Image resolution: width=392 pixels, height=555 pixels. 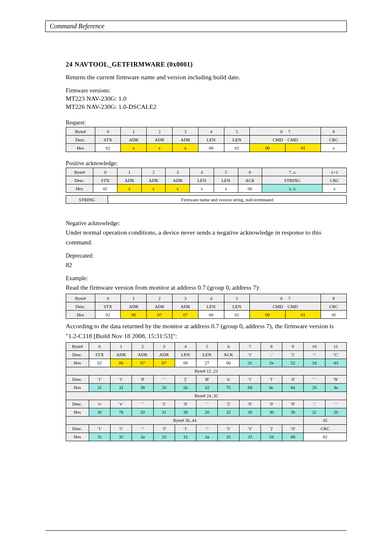 What do you see at coordinates (81, 131) in the screenshot?
I see `hdr: Byte#` at bounding box center [81, 131].